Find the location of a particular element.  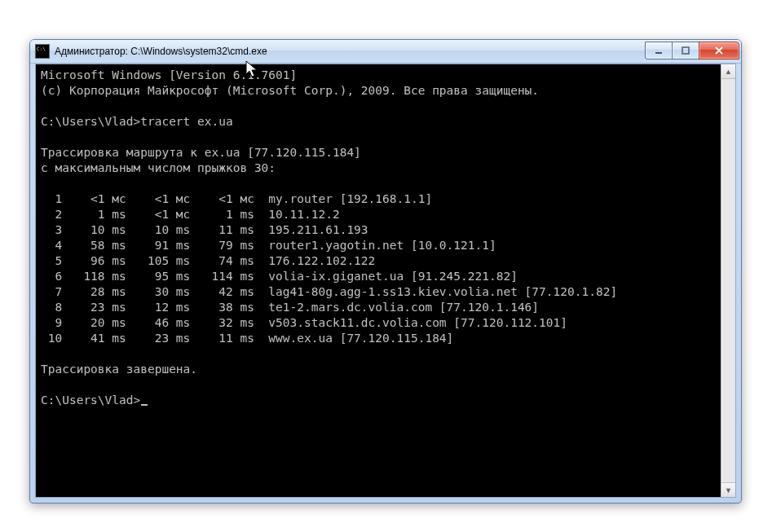

window-controls is located at coordinates (693, 50).